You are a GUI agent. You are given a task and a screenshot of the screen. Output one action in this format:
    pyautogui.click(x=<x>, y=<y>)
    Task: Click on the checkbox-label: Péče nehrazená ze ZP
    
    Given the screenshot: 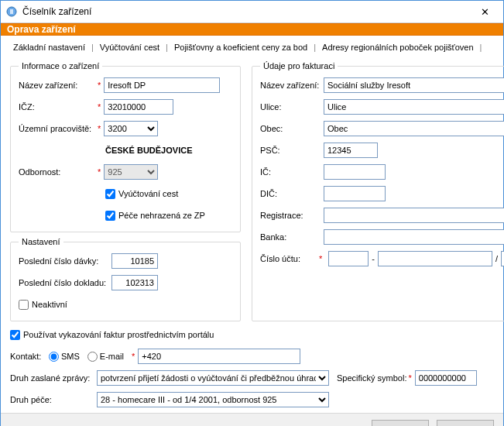 What is the action you would take?
    pyautogui.click(x=162, y=215)
    